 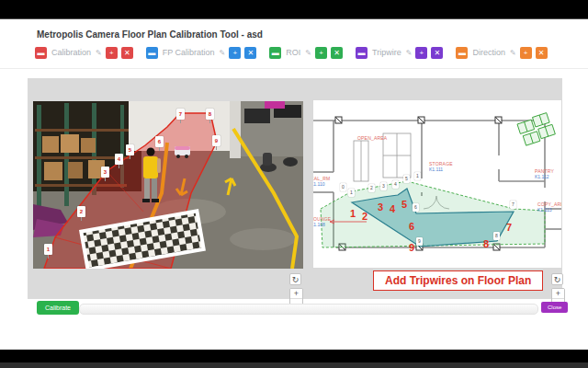 What do you see at coordinates (441, 167) in the screenshot?
I see `room-label-storage: STORAGEK1.111` at bounding box center [441, 167].